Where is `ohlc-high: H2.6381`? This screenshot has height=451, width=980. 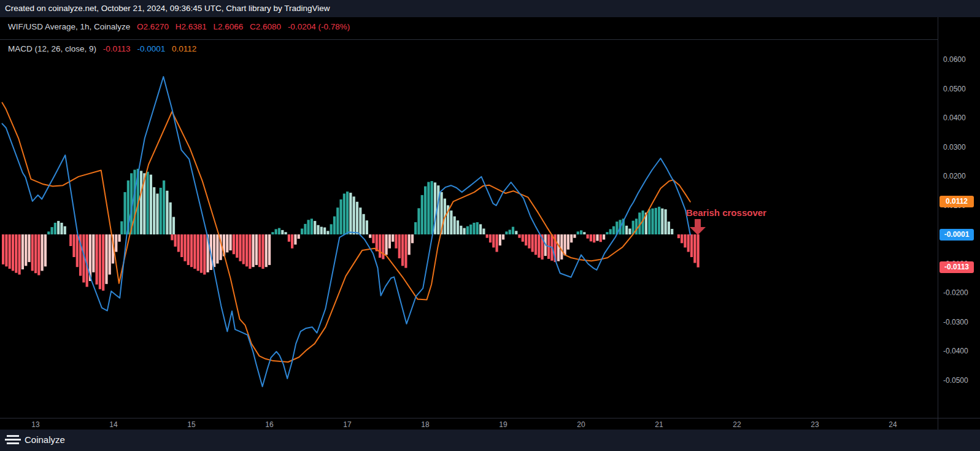
ohlc-high: H2.6381 is located at coordinates (191, 27).